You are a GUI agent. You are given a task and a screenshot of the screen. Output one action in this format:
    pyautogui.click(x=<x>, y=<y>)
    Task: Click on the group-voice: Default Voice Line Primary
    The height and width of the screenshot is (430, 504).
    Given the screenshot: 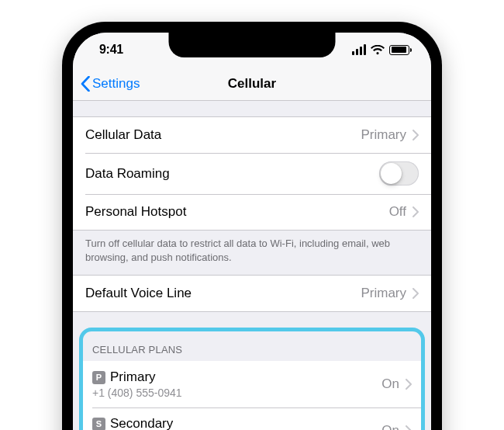 What is the action you would take?
    pyautogui.click(x=252, y=293)
    